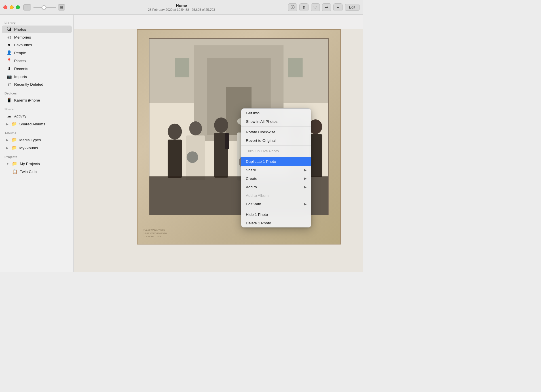 This screenshot has height=392, width=541. Describe the element at coordinates (20, 29) in the screenshot. I see `sidebar-label-photos: Photos` at that location.